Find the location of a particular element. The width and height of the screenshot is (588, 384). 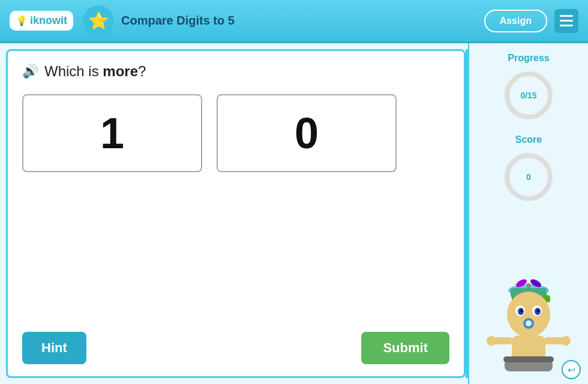

bulb-icon: 💡 is located at coordinates (22, 20).